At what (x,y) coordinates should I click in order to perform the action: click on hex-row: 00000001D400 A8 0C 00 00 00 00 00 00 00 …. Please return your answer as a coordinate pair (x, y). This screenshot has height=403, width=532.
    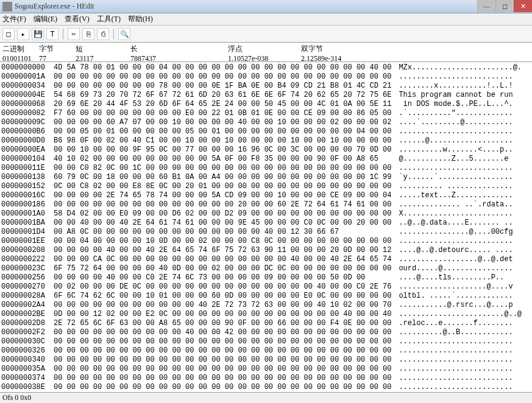
    Looking at the image, I should click on (266, 233).